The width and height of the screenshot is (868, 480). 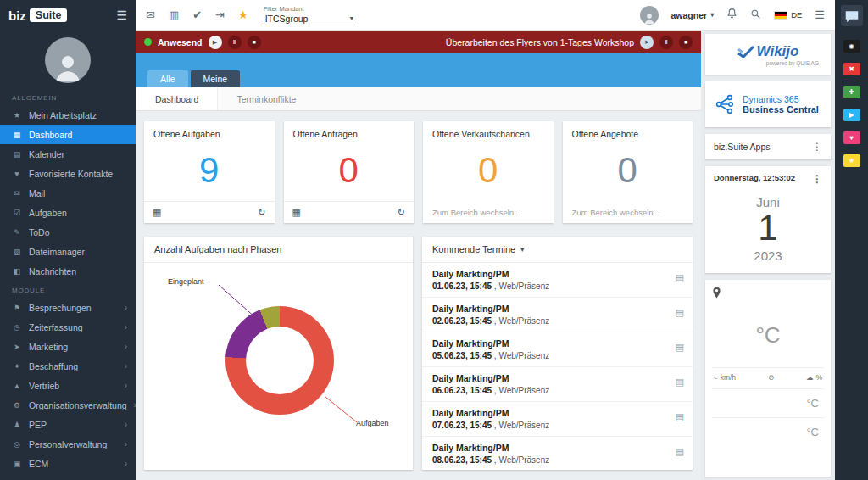 I want to click on sidebar-item-pep: ♟ PEP ›, so click(x=68, y=424).